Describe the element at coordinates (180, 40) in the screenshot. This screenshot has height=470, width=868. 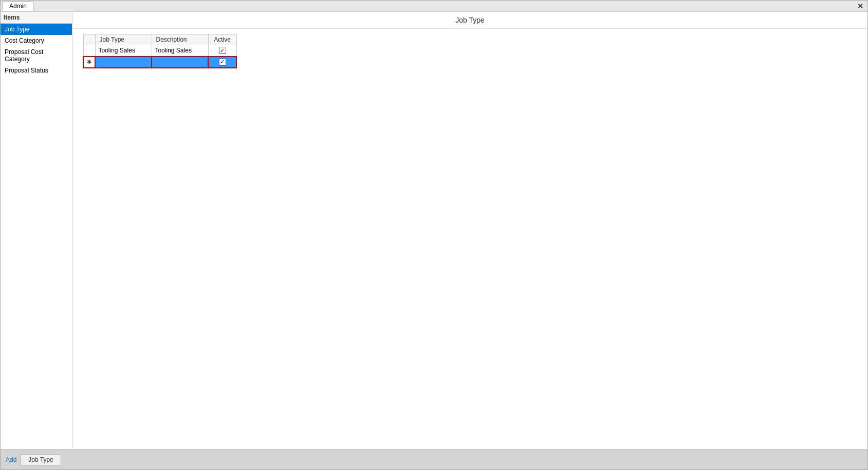
I see `col-header-description: Description` at that location.